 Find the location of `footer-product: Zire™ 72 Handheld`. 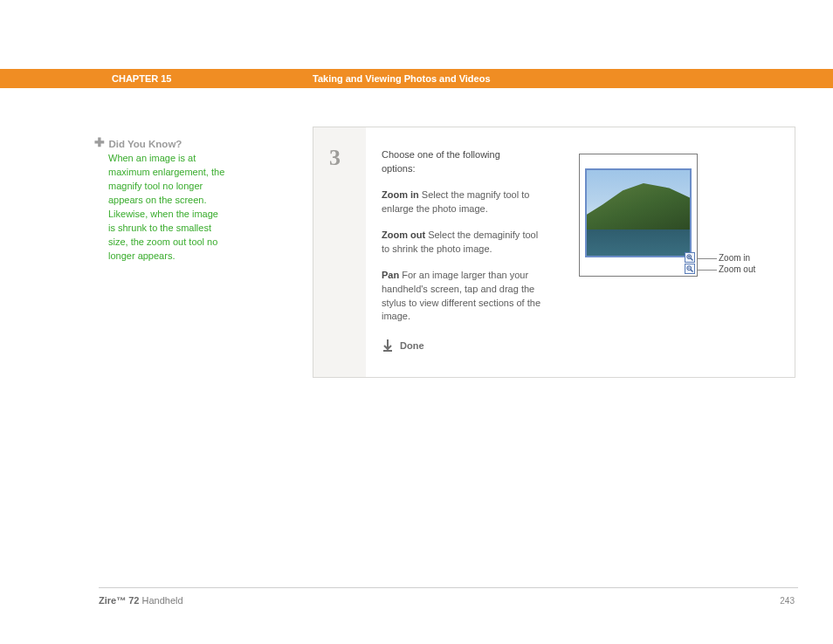

footer-product: Zire™ 72 Handheld is located at coordinates (141, 600).